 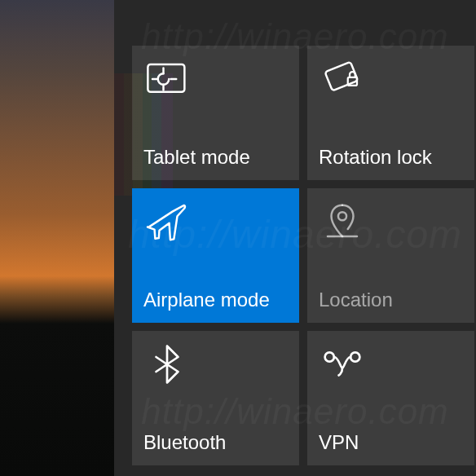 What do you see at coordinates (167, 364) in the screenshot?
I see `bluetooth-icon` at bounding box center [167, 364].